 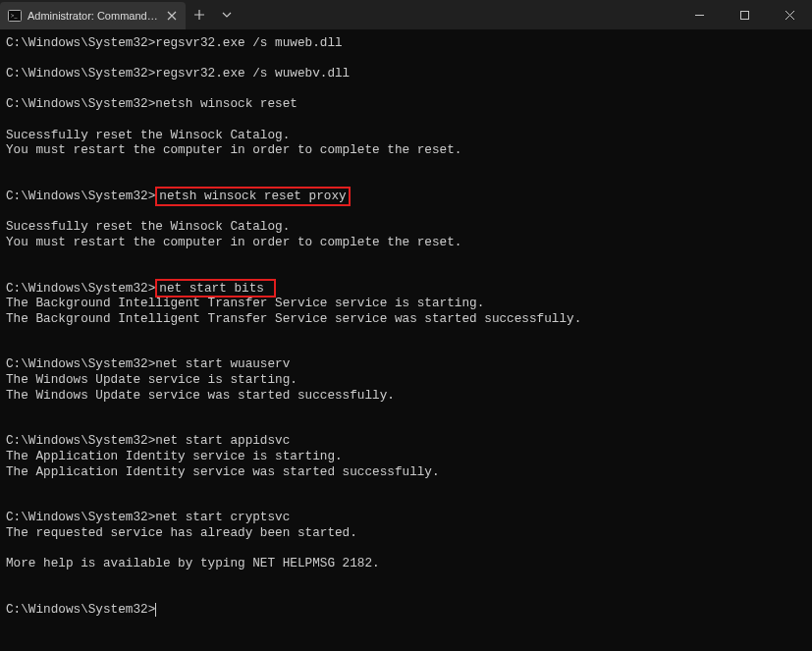 What do you see at coordinates (406, 457) in the screenshot?
I see `output-line: The Application Identity service is star…` at bounding box center [406, 457].